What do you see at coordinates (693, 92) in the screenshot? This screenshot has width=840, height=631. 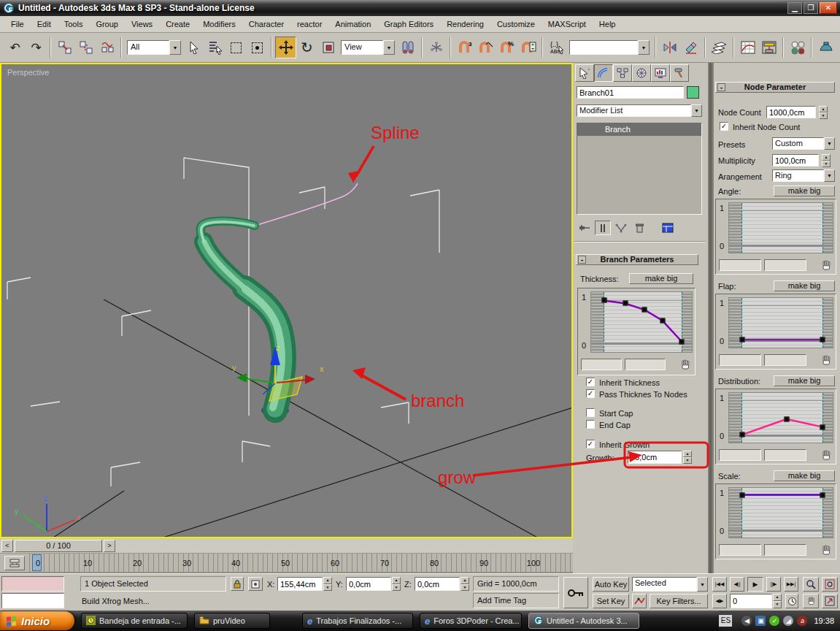 I see `object-color-swatch` at bounding box center [693, 92].